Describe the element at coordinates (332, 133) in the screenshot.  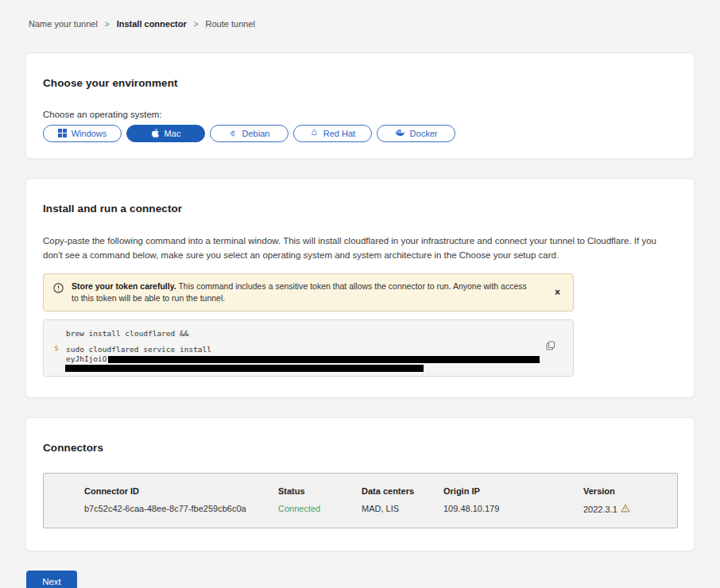
I see `os-button-redhat: Red Hat` at that location.